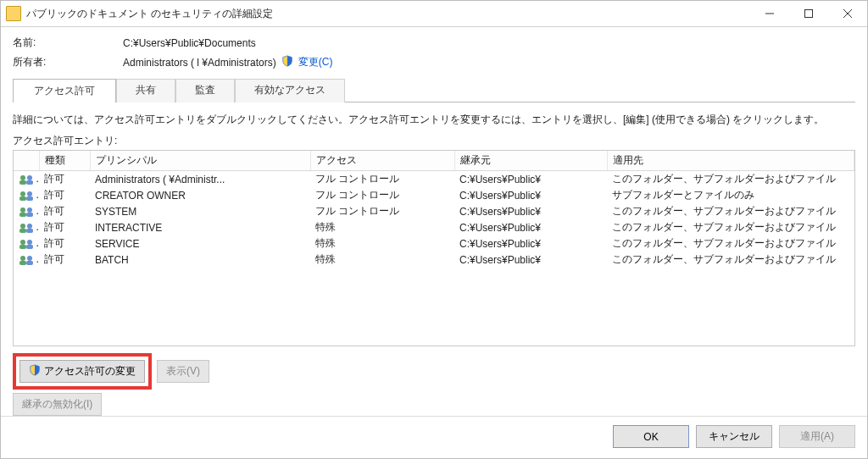  I want to click on disable-inheritance-row: 継承の無効化(I), so click(434, 405).